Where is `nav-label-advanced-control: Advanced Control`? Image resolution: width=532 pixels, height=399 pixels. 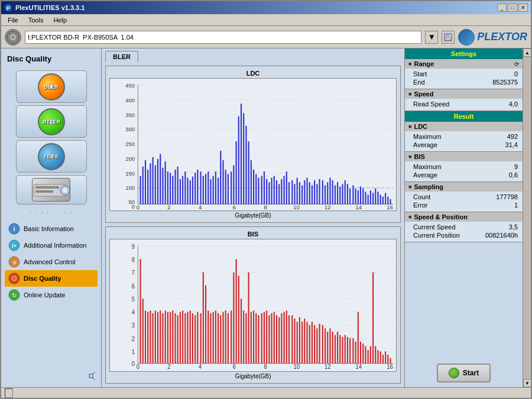
nav-label-advanced-control: Advanced Control is located at coordinates (50, 262).